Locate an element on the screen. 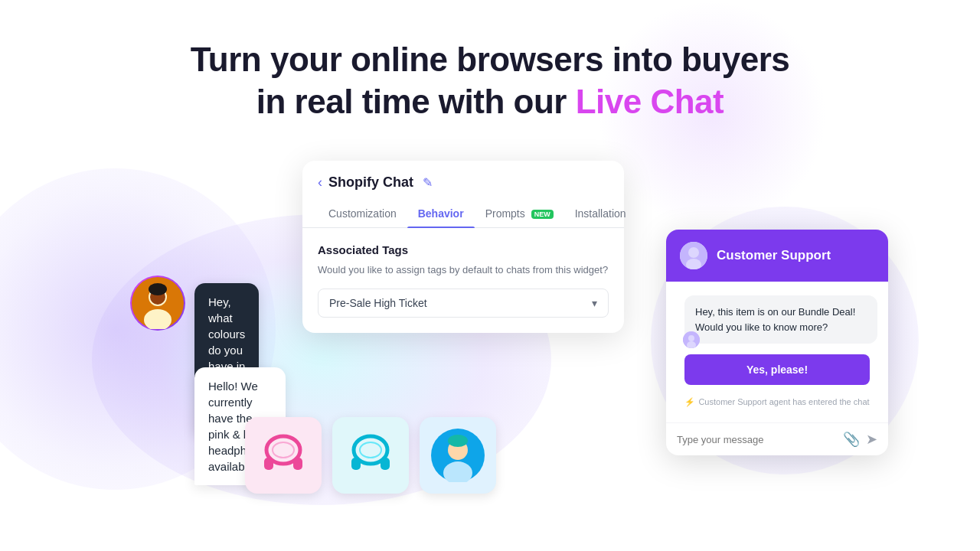 The image size is (980, 551). tab-prompts: Prompts NEW is located at coordinates (519, 214).